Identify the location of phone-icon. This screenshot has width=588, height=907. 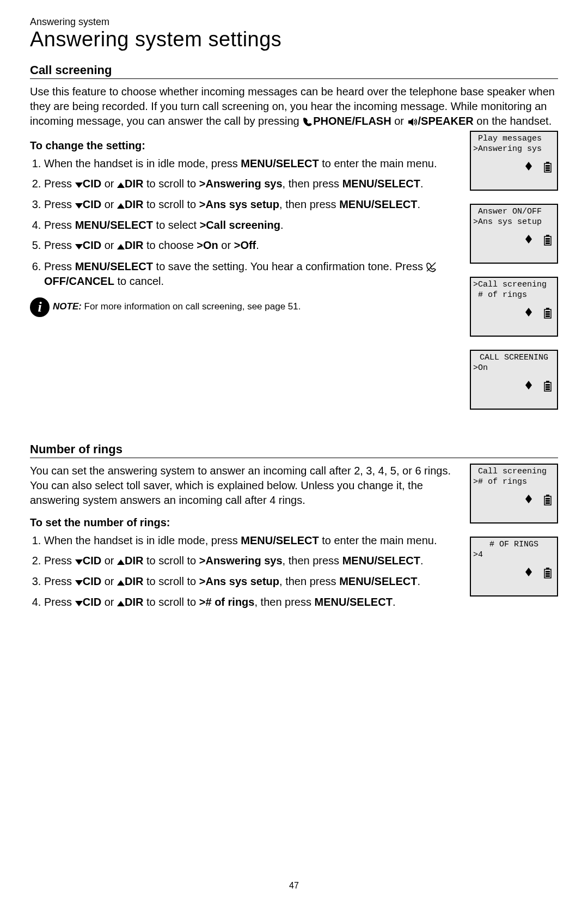
(308, 121).